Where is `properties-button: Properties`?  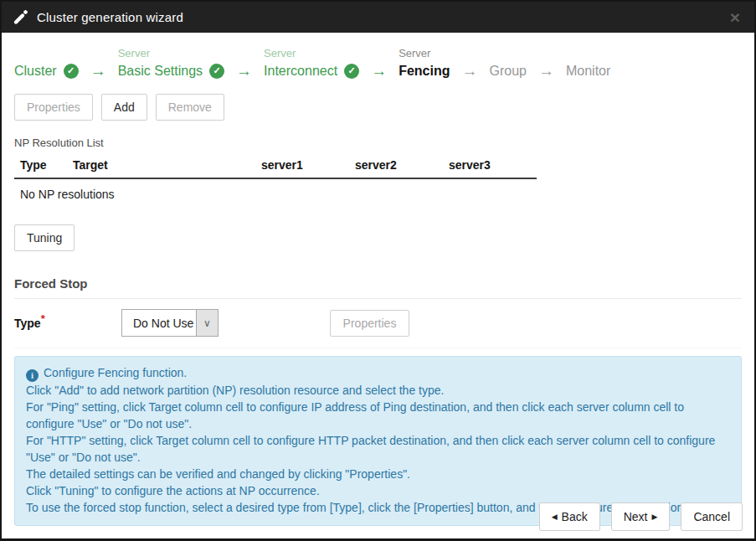 properties-button: Properties is located at coordinates (54, 107).